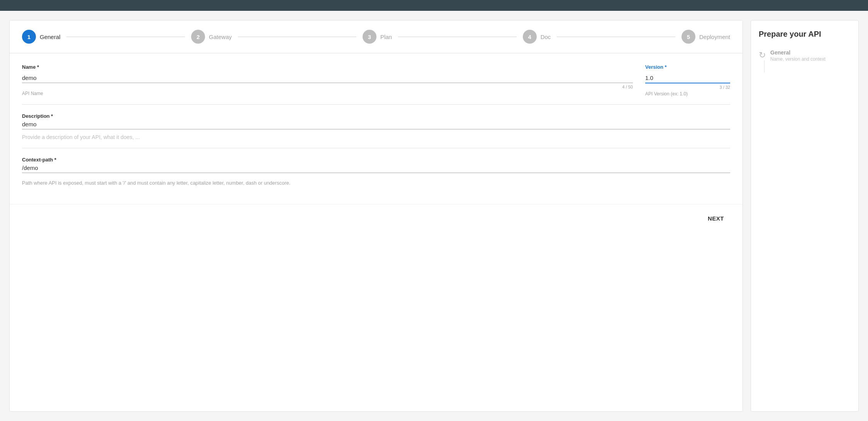 Image resolution: width=868 pixels, height=421 pixels. Describe the element at coordinates (50, 37) in the screenshot. I see `step-1-label: General` at that location.